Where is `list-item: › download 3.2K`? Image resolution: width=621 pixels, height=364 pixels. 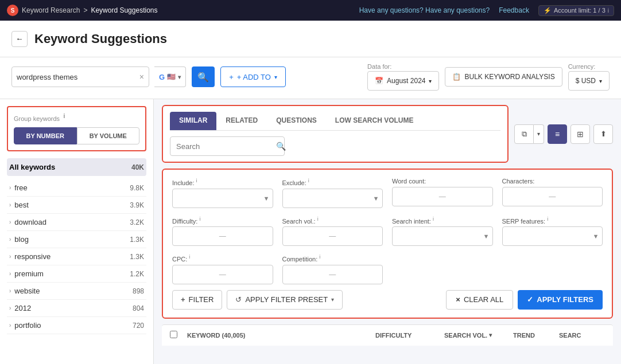
list-item: › download 3.2K is located at coordinates (77, 222).